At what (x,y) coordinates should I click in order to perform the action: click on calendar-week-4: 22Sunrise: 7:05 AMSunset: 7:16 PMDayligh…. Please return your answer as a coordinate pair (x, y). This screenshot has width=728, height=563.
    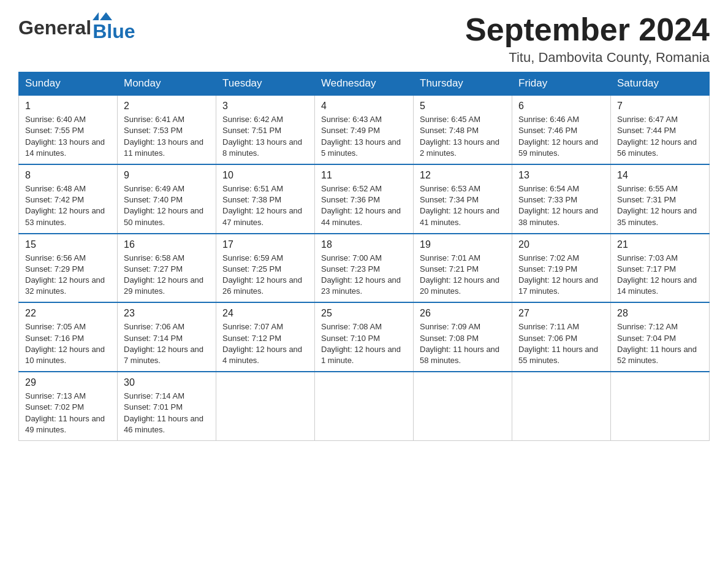
    Looking at the image, I should click on (364, 337).